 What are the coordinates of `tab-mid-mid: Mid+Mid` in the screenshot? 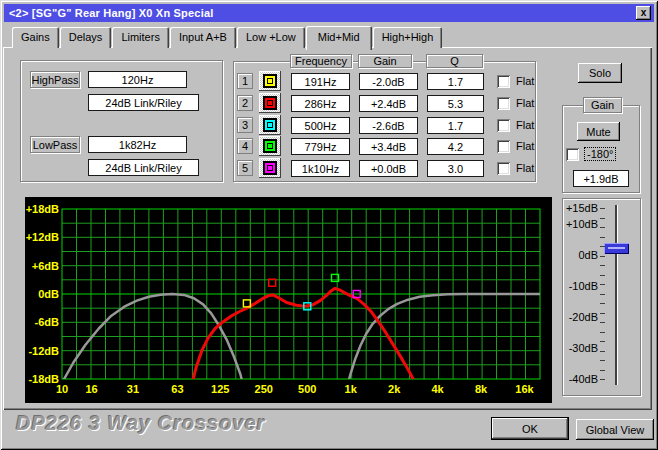 It's located at (339, 38).